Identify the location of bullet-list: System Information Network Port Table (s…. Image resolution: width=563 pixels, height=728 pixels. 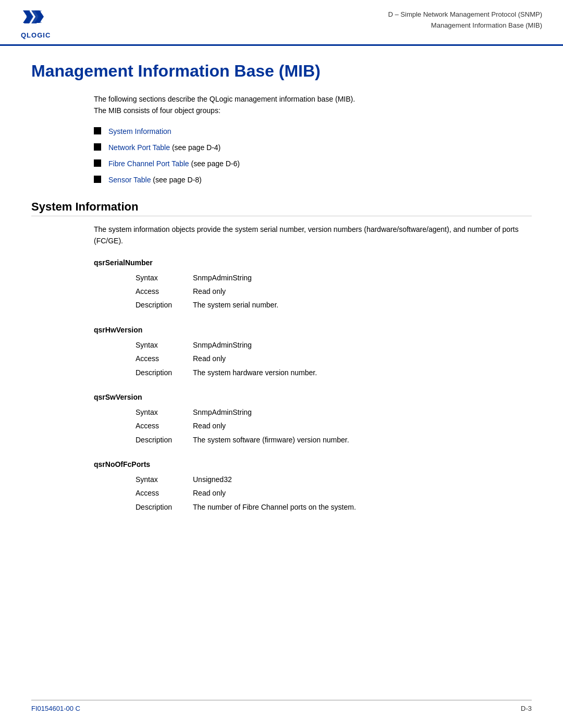
(313, 156).